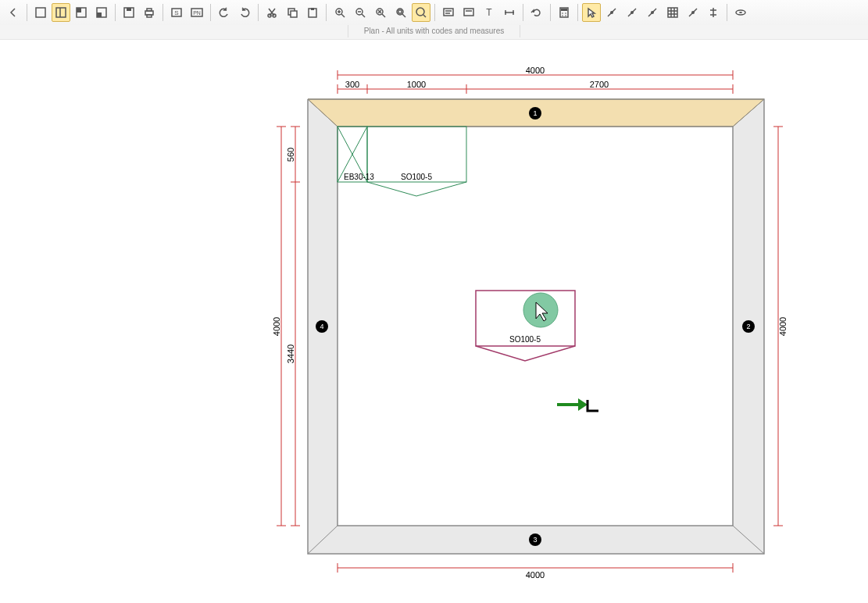  What do you see at coordinates (177, 12) in the screenshot?
I see `code-s-icon: S` at bounding box center [177, 12].